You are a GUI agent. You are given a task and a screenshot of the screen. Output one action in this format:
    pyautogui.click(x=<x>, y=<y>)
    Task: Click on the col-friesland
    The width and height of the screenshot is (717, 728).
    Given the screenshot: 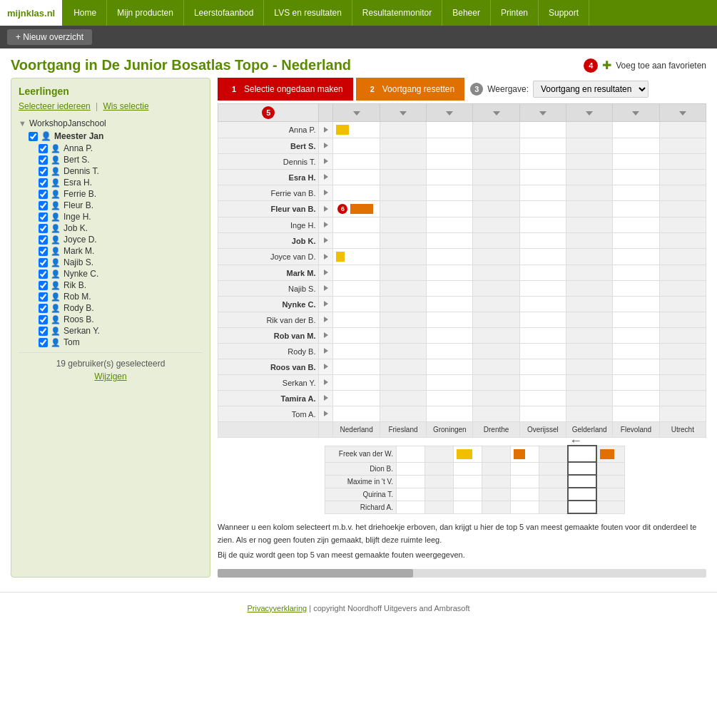 What is the action you would take?
    pyautogui.click(x=402, y=113)
    